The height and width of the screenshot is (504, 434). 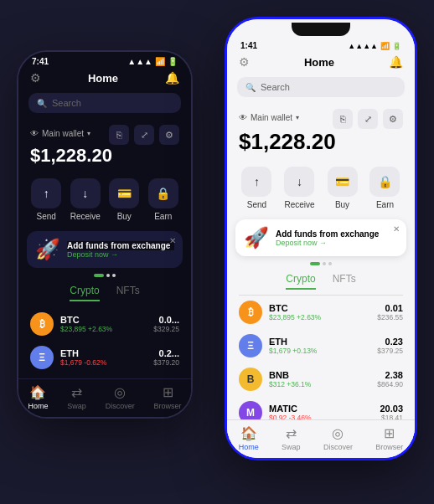 I want to click on dark-search-bar: 🔍 Search, so click(x=105, y=103).